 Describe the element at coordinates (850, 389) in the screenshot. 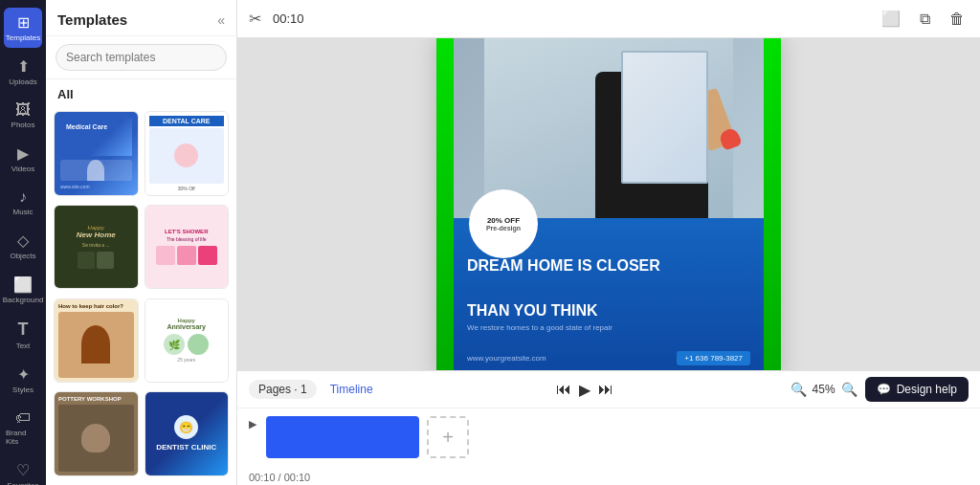

I see `zoom-in-button: 🔍` at that location.